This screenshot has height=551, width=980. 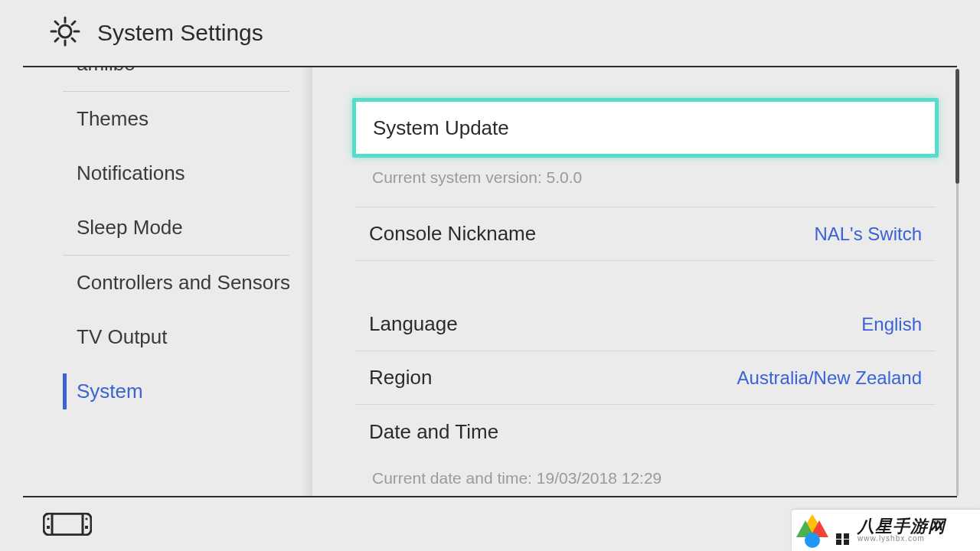 I want to click on sidebar-item-label: Themes, so click(x=113, y=119).